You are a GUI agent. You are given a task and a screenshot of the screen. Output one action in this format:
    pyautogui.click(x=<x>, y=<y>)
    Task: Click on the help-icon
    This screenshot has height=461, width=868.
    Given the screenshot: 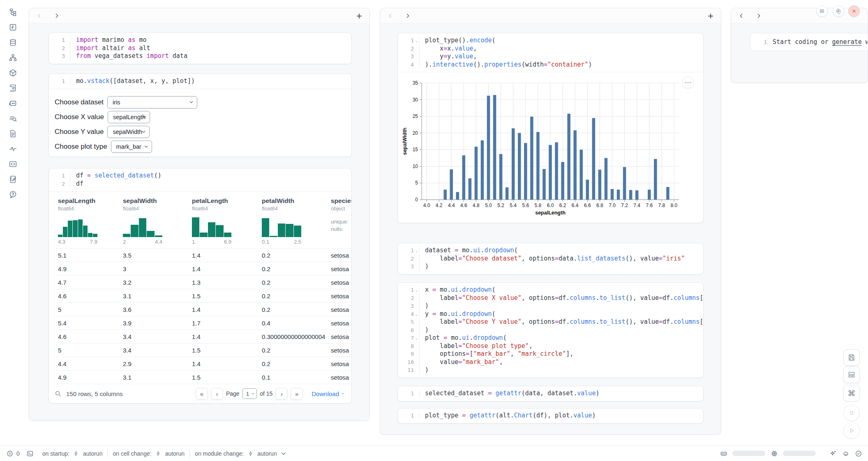 What is the action you would take?
    pyautogui.click(x=13, y=194)
    